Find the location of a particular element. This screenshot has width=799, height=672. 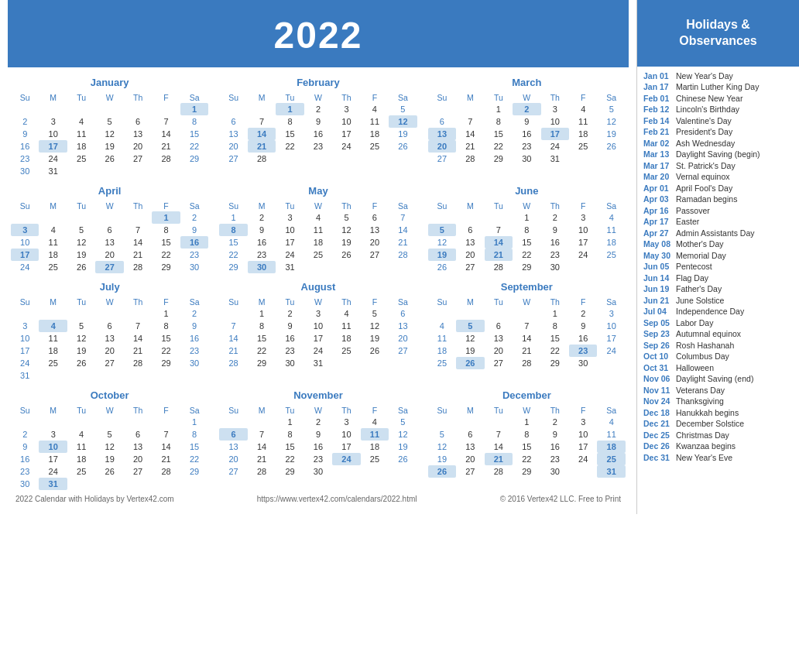

holiday-date: Oct 10 is located at coordinates (660, 356).